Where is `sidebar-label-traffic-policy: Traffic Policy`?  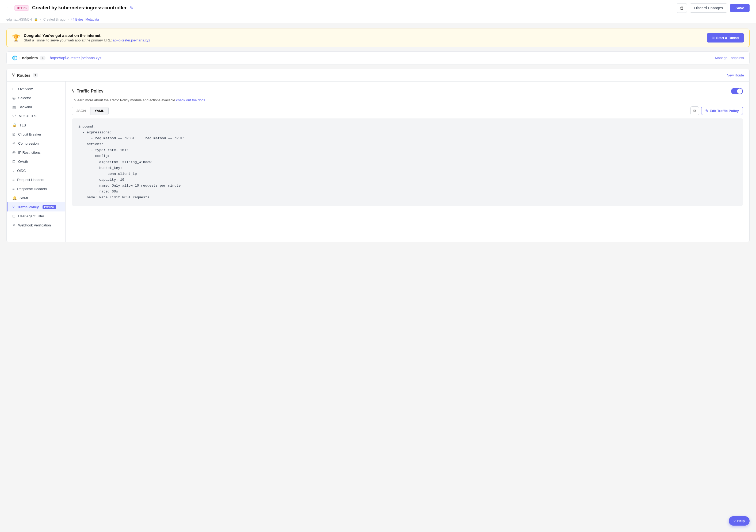
sidebar-label-traffic-policy: Traffic Policy is located at coordinates (28, 207).